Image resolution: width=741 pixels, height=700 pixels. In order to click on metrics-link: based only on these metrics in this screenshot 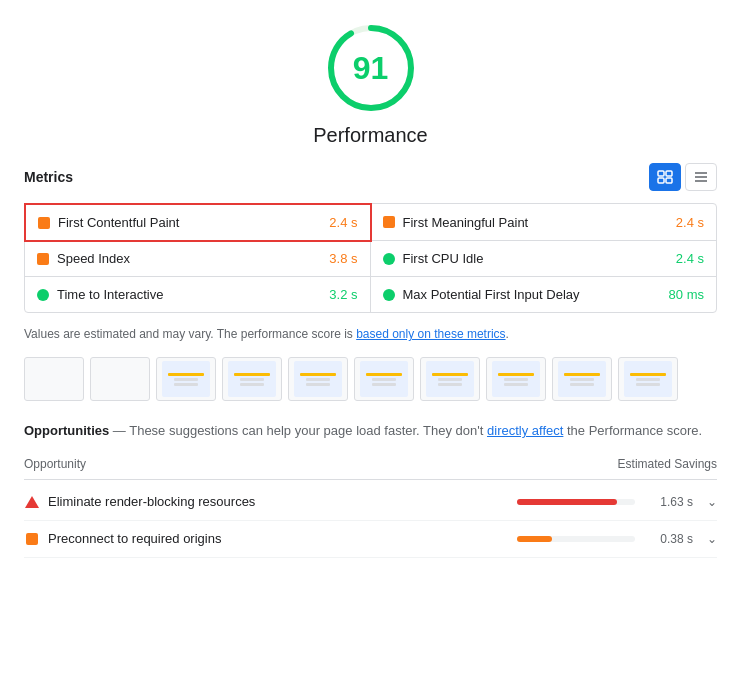, I will do `click(430, 334)`.